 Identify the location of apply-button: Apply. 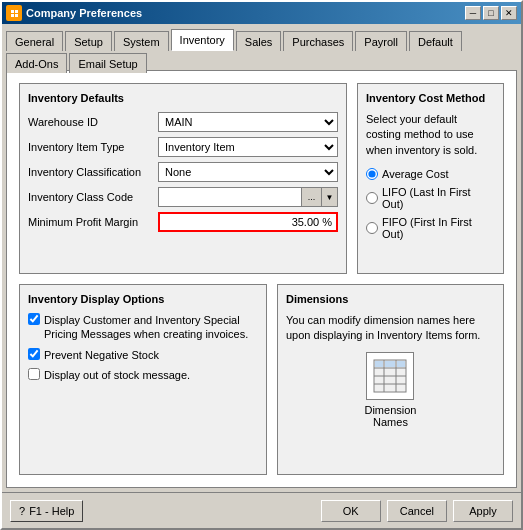
(483, 511).